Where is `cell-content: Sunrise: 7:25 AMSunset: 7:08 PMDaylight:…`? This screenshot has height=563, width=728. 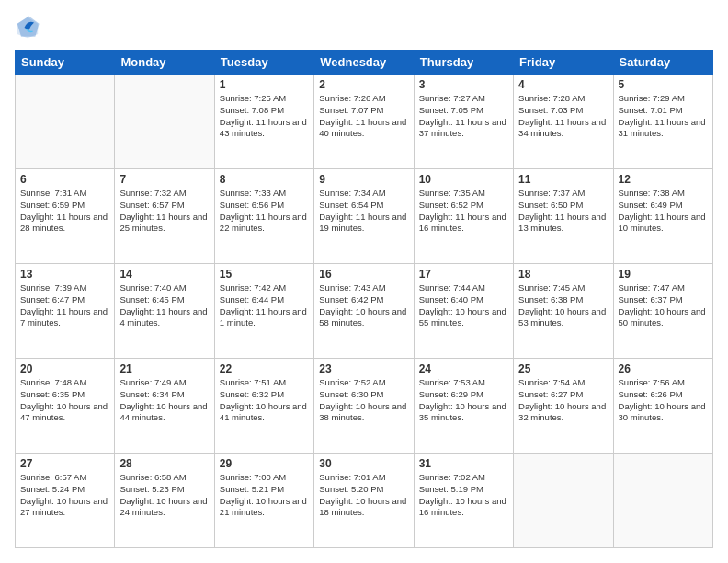
cell-content: Sunrise: 7:25 AMSunset: 7:08 PMDaylight:… is located at coordinates (265, 116).